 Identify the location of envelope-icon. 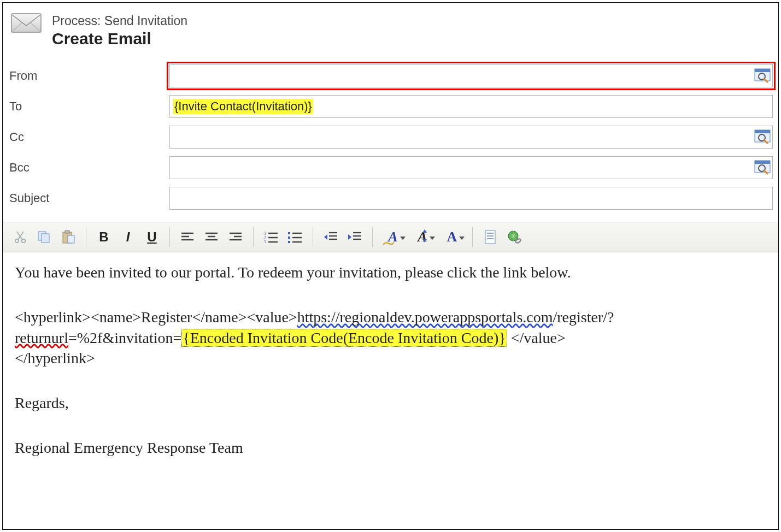
(26, 23).